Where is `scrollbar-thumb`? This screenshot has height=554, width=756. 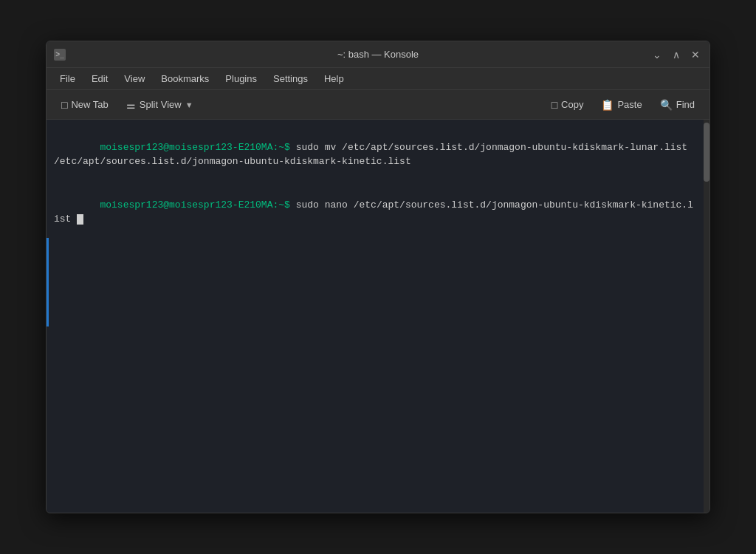
scrollbar-thumb is located at coordinates (707, 152).